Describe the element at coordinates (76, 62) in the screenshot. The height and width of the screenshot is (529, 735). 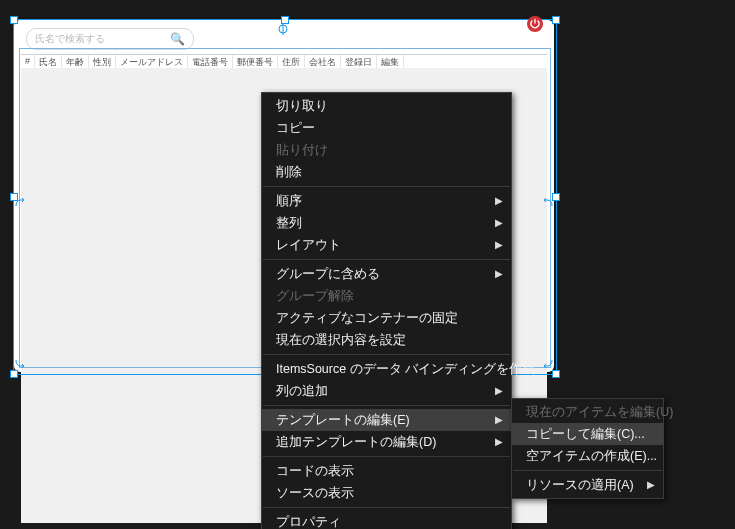
I see `column-header: 年齢` at that location.